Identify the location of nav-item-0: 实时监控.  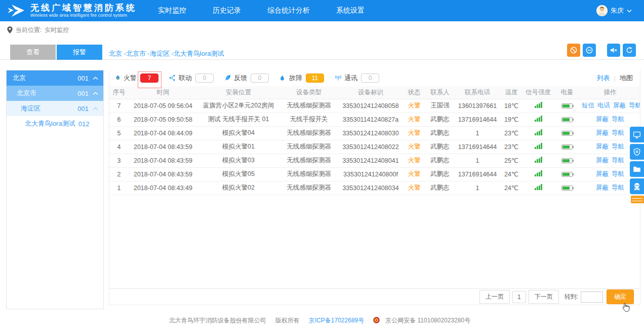
(172, 11).